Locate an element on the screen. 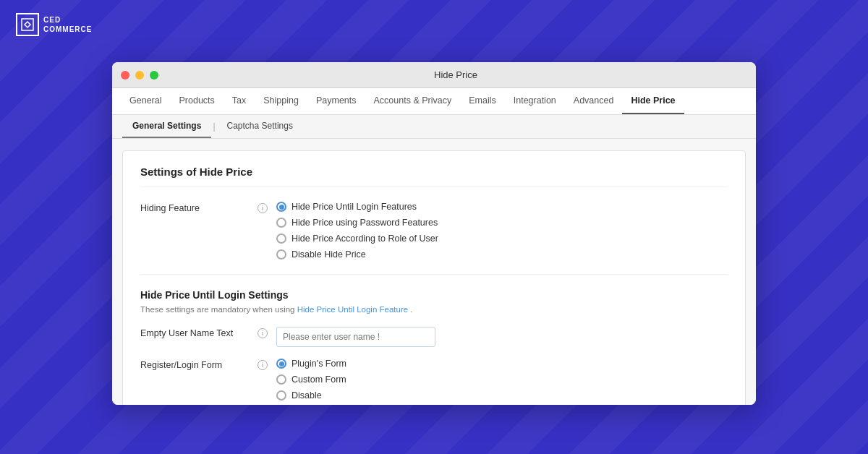 This screenshot has width=868, height=454. tab-integration: Integration is located at coordinates (535, 101).